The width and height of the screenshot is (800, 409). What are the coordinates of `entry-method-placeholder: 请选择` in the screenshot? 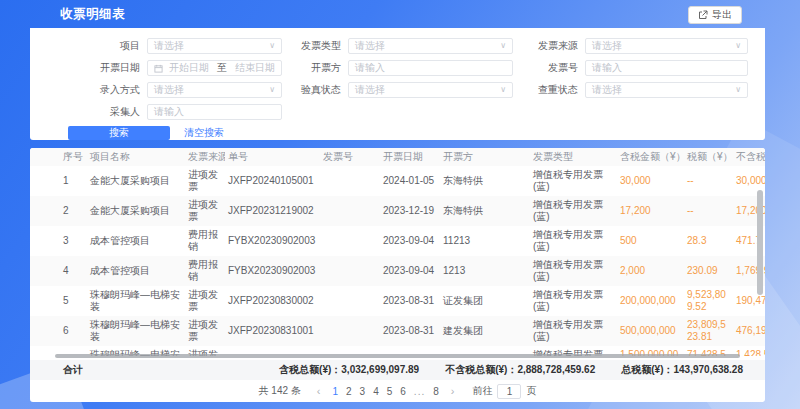 It's located at (169, 90).